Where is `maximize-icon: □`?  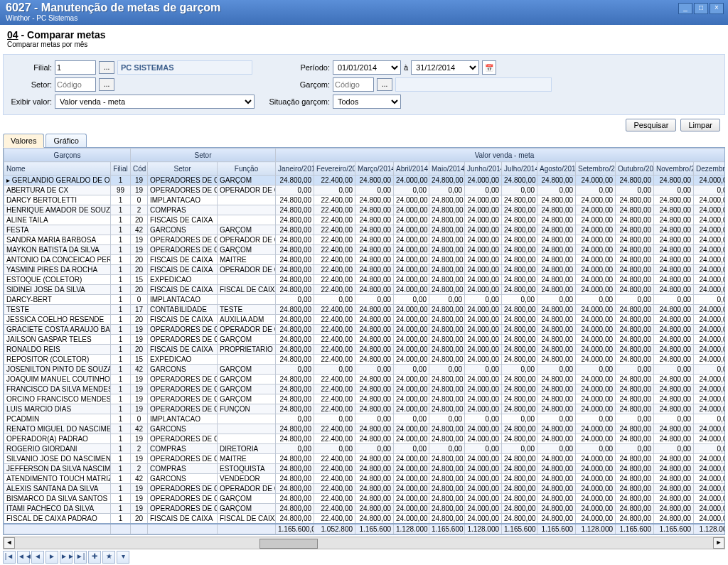
maximize-icon: □ is located at coordinates (701, 9).